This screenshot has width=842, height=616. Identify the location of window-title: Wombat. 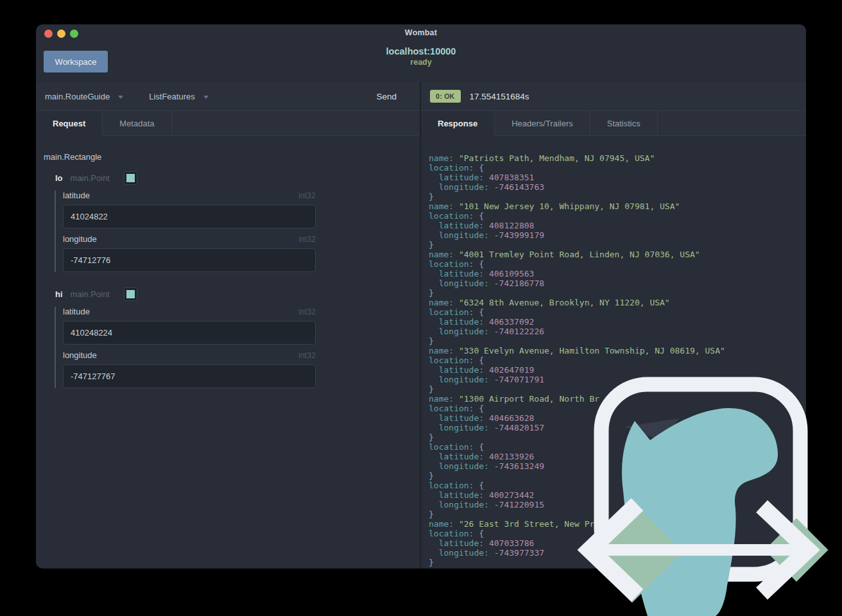
(421, 33).